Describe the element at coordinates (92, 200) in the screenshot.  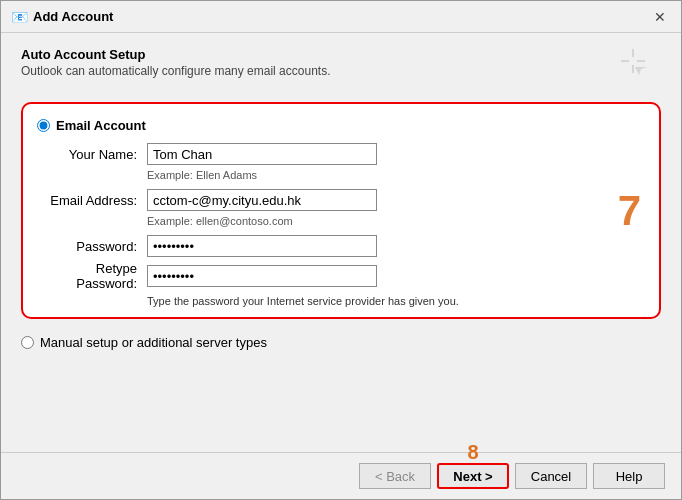
I see `email-address-label: Email Address:` at that location.